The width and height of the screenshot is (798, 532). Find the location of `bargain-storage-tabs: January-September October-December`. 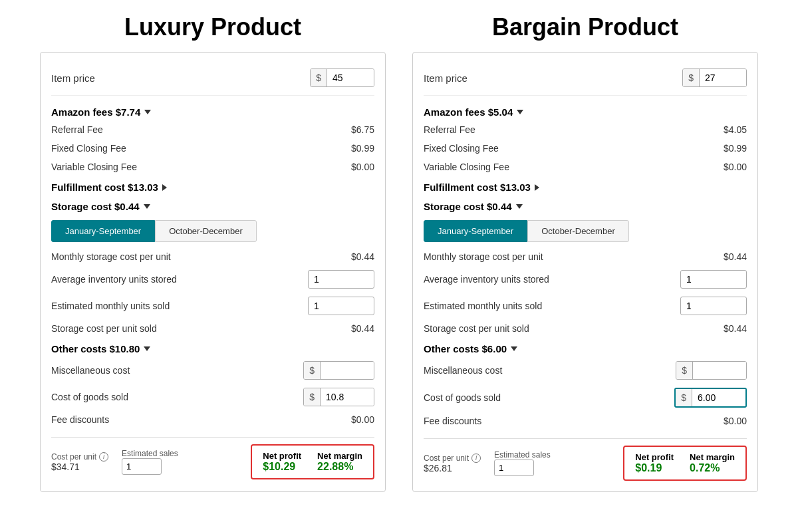

bargain-storage-tabs: January-September October-December is located at coordinates (585, 231).